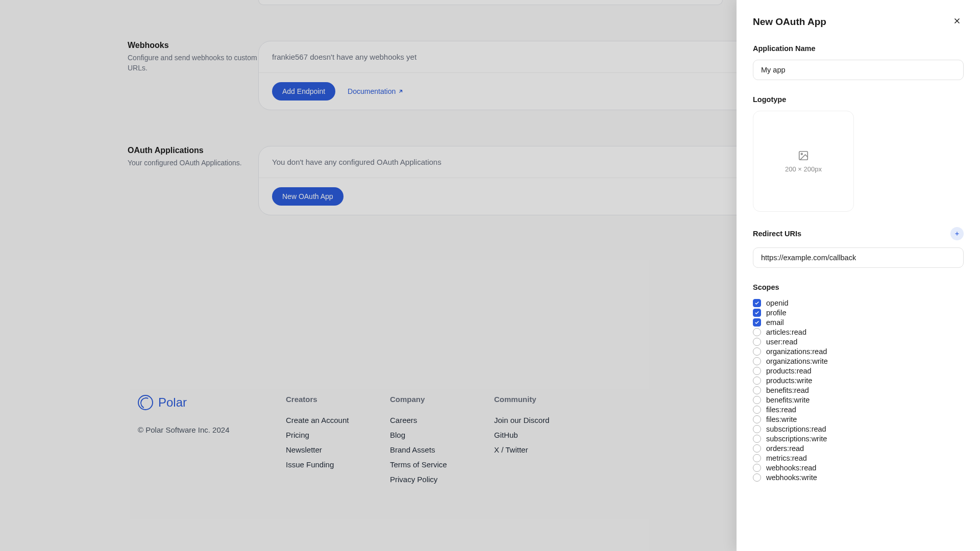 This screenshot has width=980, height=551. Describe the element at coordinates (788, 400) in the screenshot. I see `scope-label: benefits:write` at that location.